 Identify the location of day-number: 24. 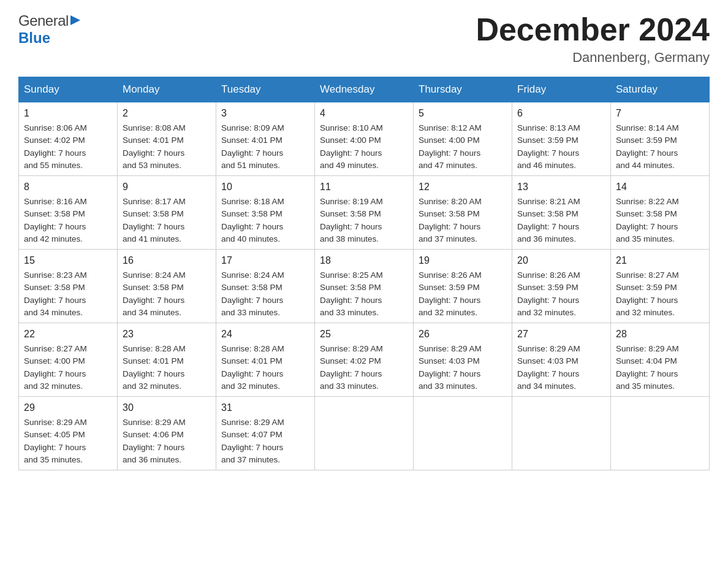
(265, 334).